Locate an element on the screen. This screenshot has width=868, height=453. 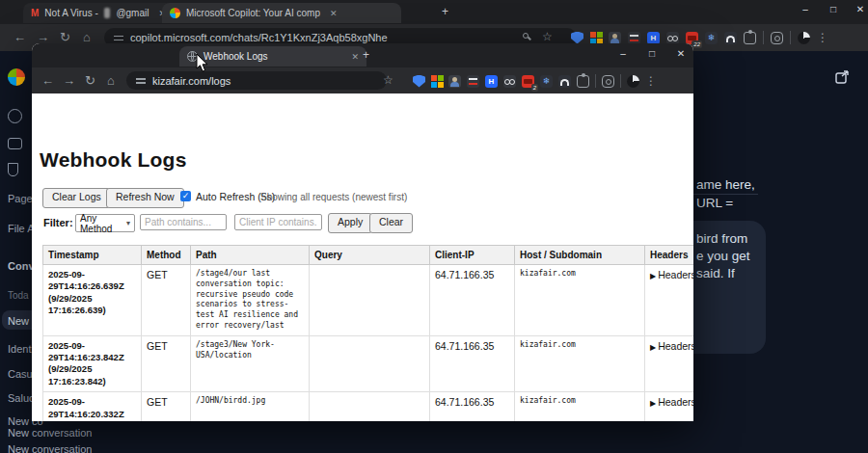
path-filter-input is located at coordinates (183, 222).